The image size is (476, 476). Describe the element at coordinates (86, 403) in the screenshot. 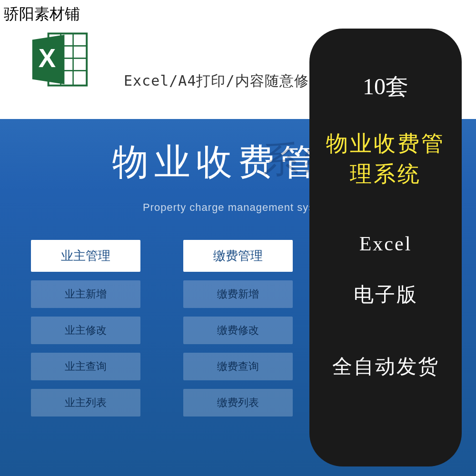

I see `owner-list-button: 业主列表` at that location.